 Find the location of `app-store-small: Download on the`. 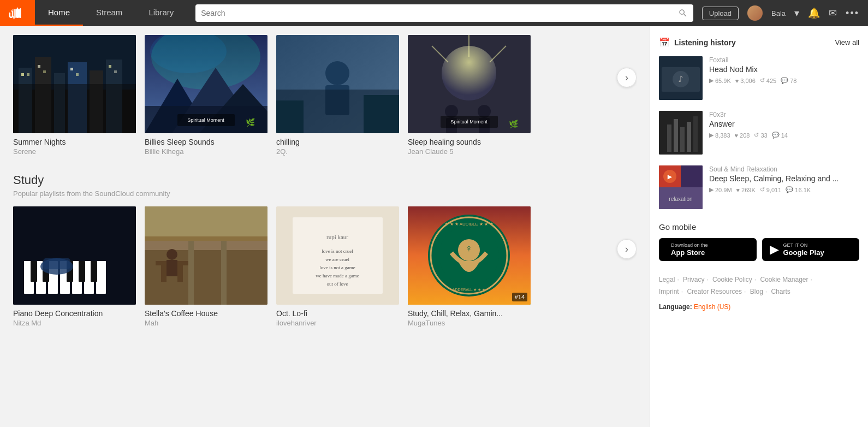

app-store-small: Download on the is located at coordinates (689, 246).